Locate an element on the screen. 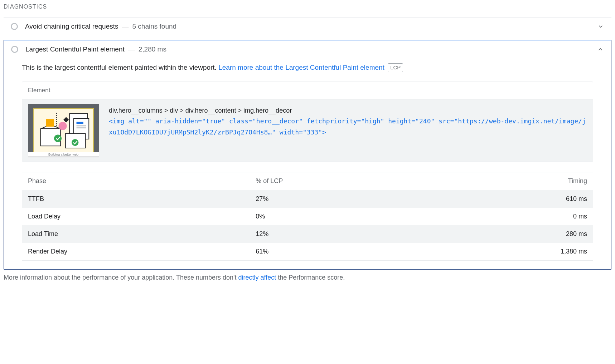  learn-more-link: Learn more about the Largest Contentful … is located at coordinates (301, 67).